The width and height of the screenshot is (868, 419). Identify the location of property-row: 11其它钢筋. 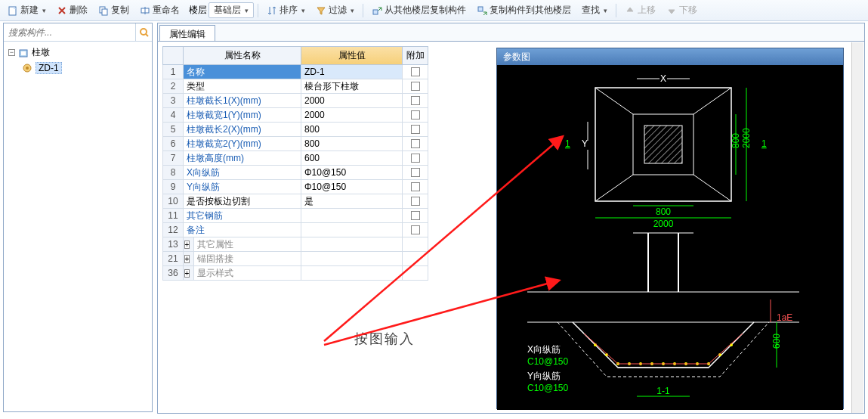
(295, 216).